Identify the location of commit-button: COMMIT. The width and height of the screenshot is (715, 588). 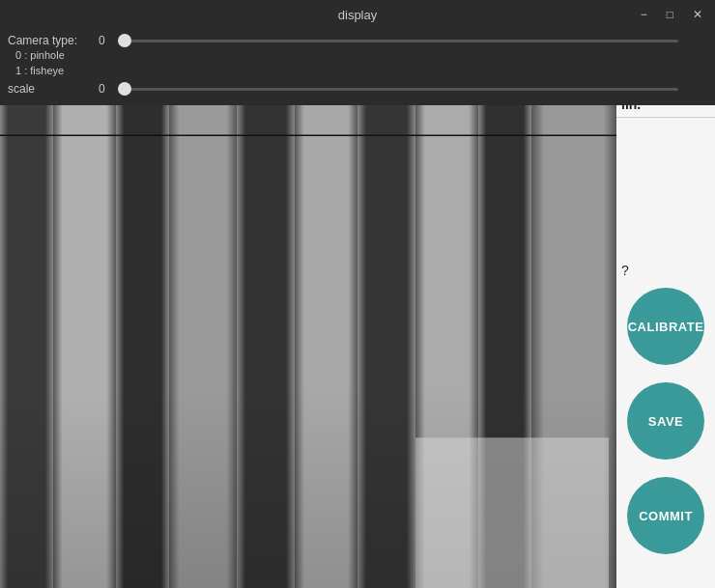
(666, 516).